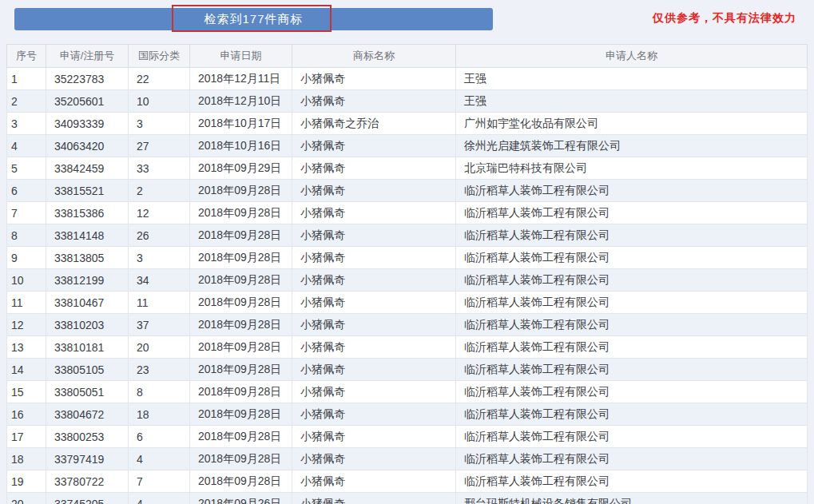  What do you see at coordinates (160, 191) in the screenshot?
I see `cell-intl-class: 2` at bounding box center [160, 191].